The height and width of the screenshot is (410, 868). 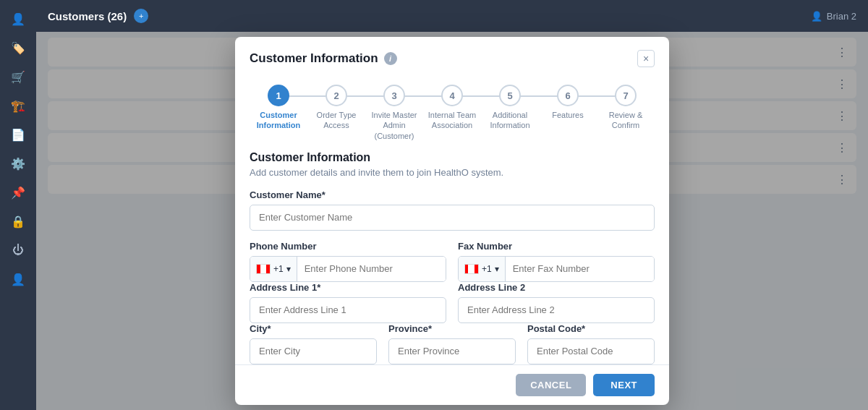 What do you see at coordinates (452, 218) in the screenshot?
I see `customer-name-input` at bounding box center [452, 218].